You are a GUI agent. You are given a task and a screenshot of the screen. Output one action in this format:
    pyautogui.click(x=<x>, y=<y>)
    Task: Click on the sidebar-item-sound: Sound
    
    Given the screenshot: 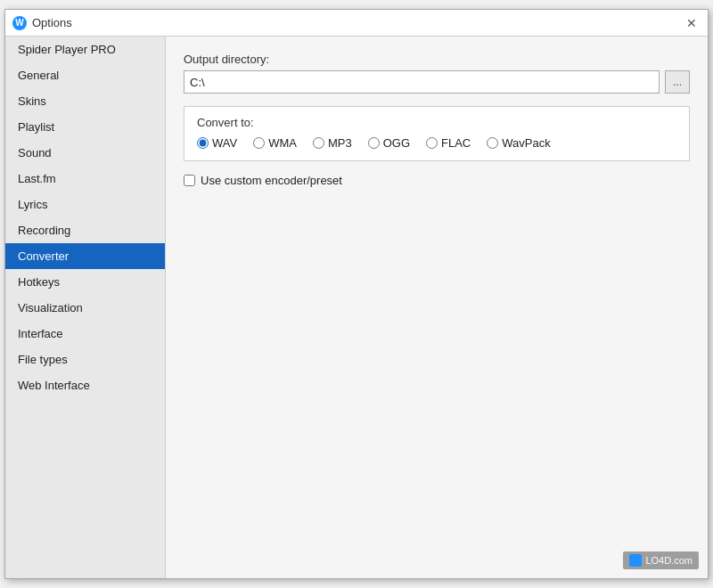 What is the action you would take?
    pyautogui.click(x=86, y=153)
    